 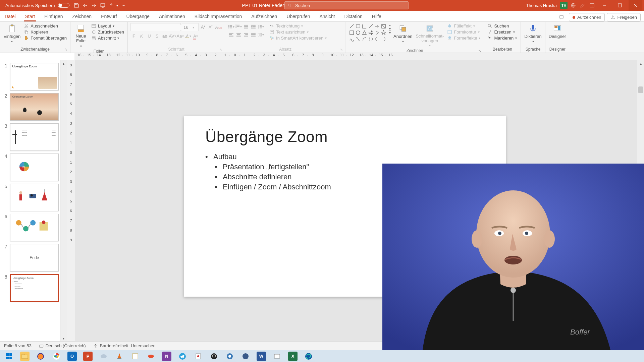 I want to click on columns-button: ▾, so click(x=261, y=35).